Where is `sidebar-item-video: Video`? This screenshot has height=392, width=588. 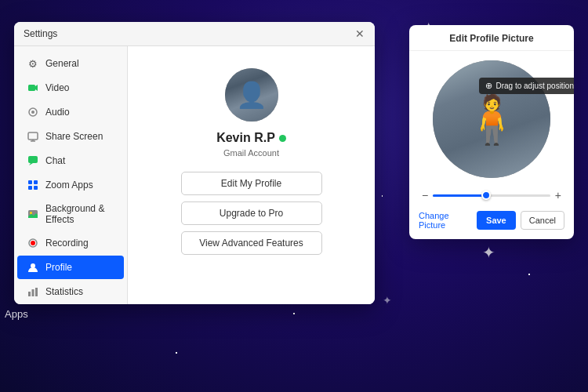 sidebar-item-video: Video is located at coordinates (71, 88).